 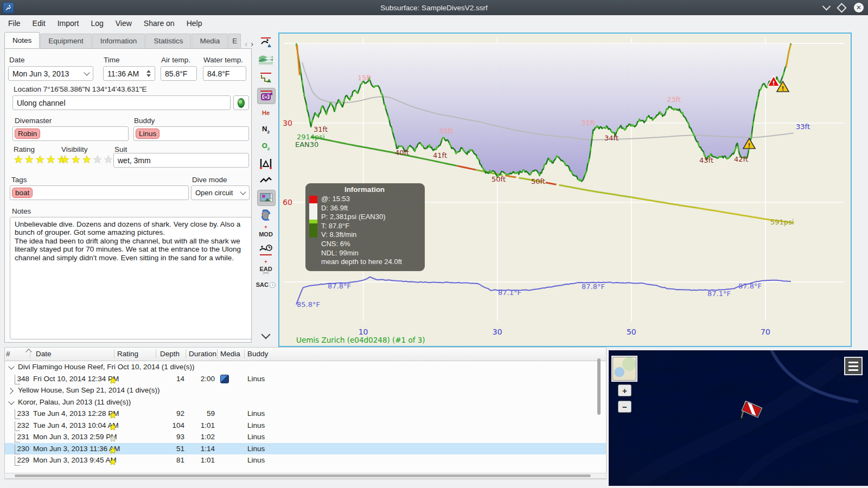 What do you see at coordinates (305, 379) in the screenshot?
I see `dive-row: 348Fri Oct 10, 2014 12:34 PM★★★★★142:00L…` at bounding box center [305, 379].